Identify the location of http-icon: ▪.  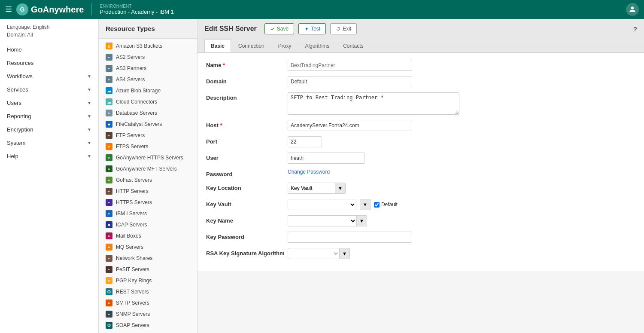
(109, 191).